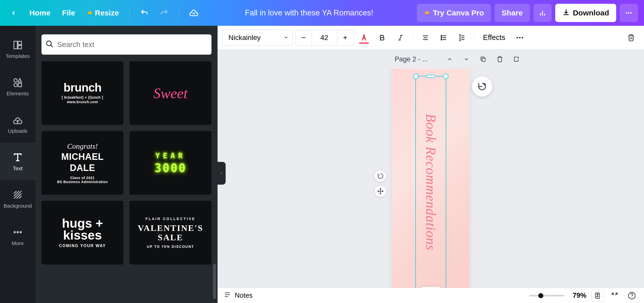  What do you see at coordinates (541, 296) in the screenshot?
I see `slider-thumb` at bounding box center [541, 296].